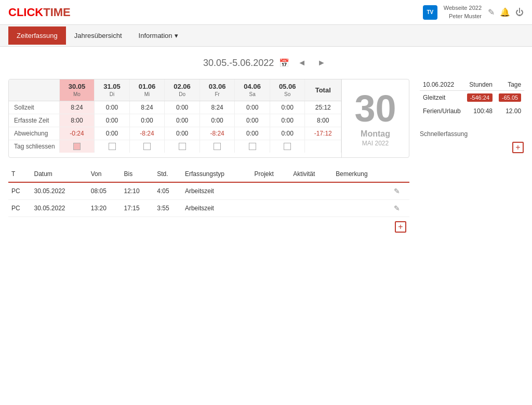 The width and height of the screenshot is (532, 405). Describe the element at coordinates (138, 174) in the screenshot. I see `col-bis: Bis` at that location.